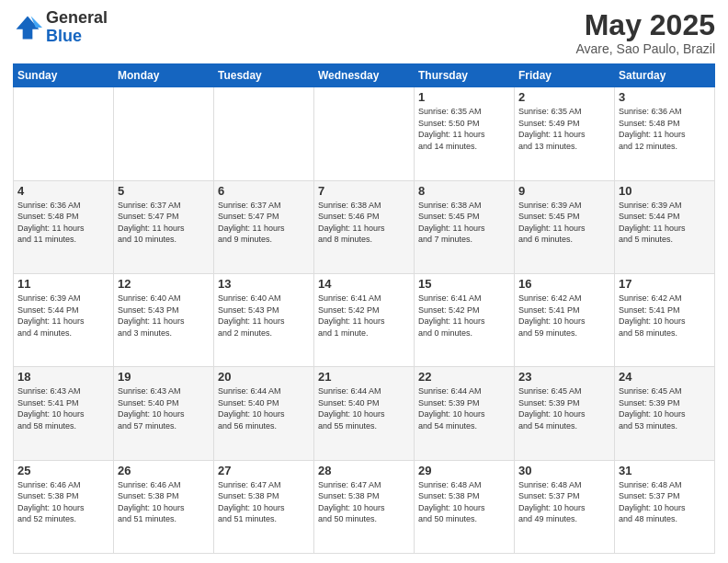  Describe the element at coordinates (564, 471) in the screenshot. I see `day-number: 30` at that location.